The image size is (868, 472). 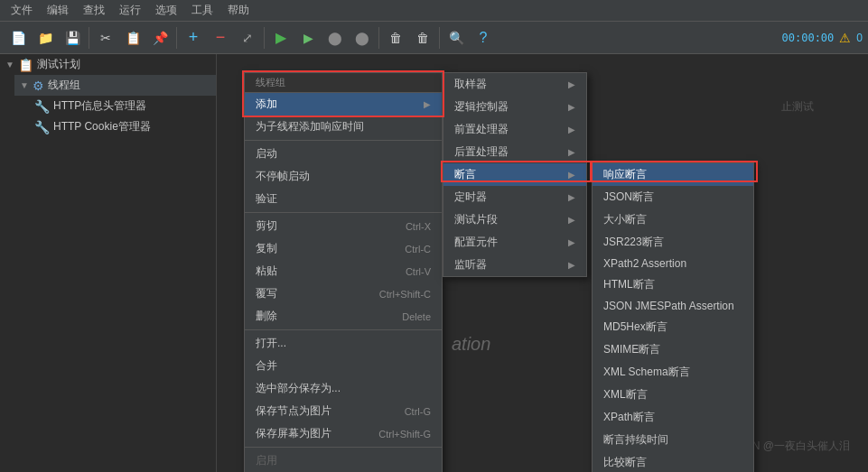 I want to click on ctx-item-ssi-label: 保存屏幕为图片, so click(x=294, y=433).